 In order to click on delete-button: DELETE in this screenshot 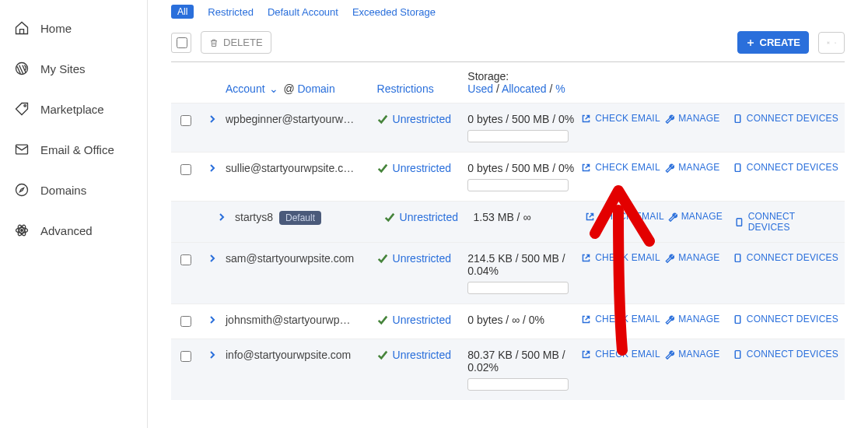, I will do `click(236, 42)`.